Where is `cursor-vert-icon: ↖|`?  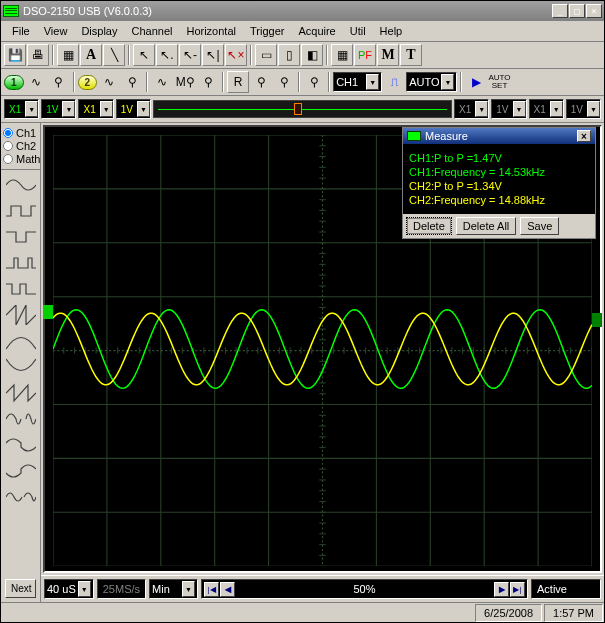
cursor-vert-icon: ↖| is located at coordinates (213, 55).